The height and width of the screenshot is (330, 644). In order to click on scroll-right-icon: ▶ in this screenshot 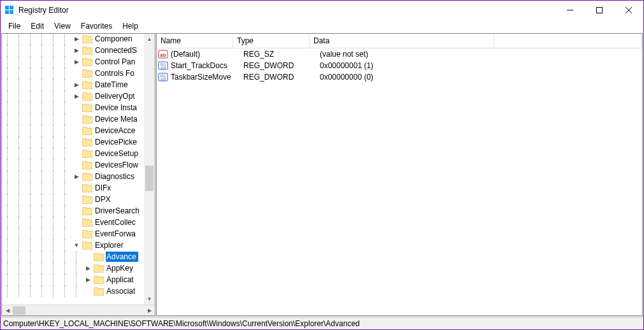, I will do `click(149, 311)`.